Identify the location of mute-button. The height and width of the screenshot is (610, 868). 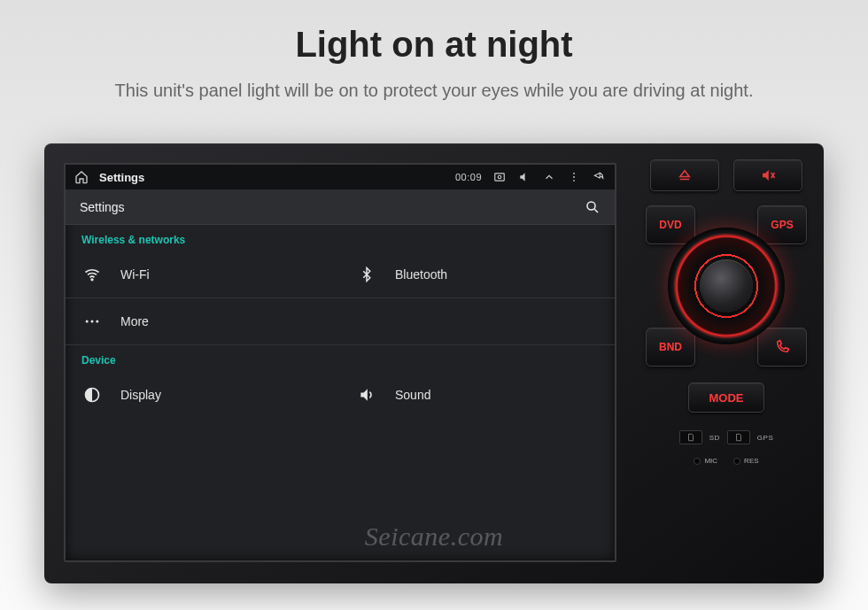
(768, 175).